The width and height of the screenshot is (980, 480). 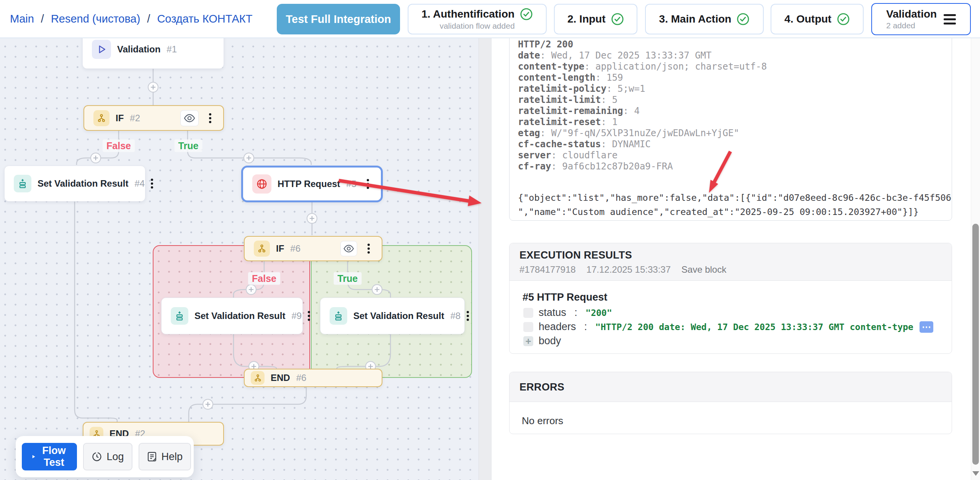 I want to click on eye-icon, so click(x=349, y=249).